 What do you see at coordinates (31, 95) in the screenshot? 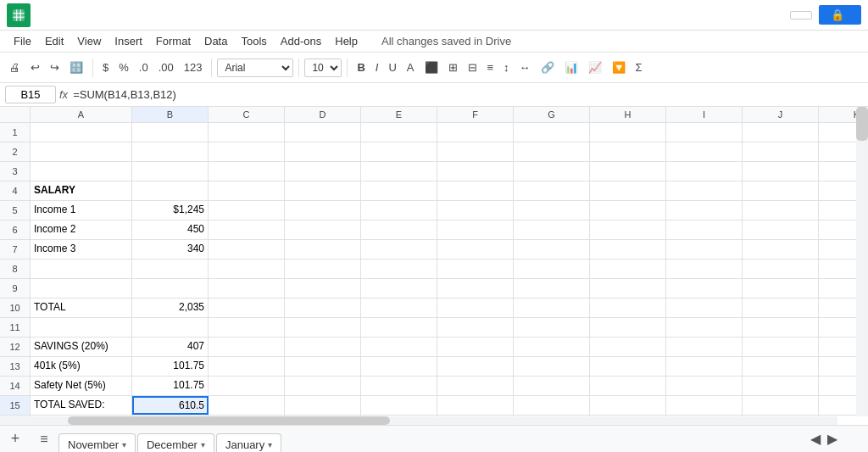
I see `cell-reference` at bounding box center [31, 95].